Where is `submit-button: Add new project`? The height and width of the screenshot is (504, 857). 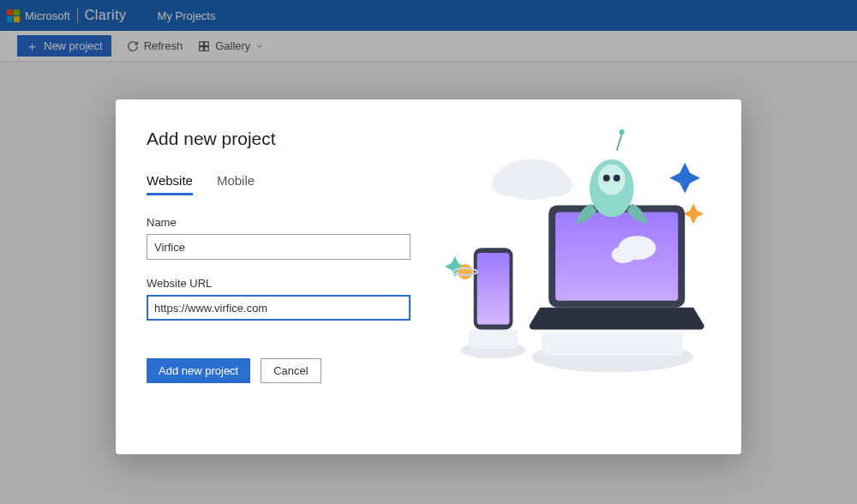
submit-button: Add new project is located at coordinates (199, 370).